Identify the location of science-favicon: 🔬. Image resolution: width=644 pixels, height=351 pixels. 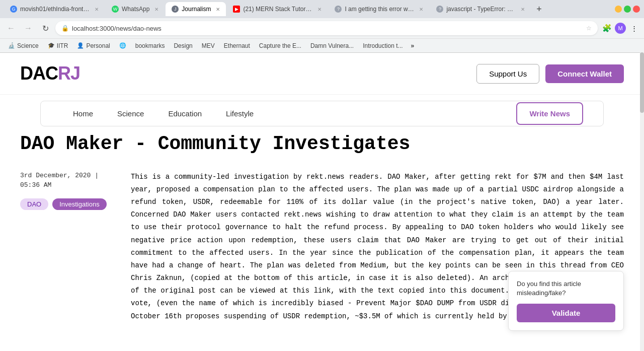
(12, 45).